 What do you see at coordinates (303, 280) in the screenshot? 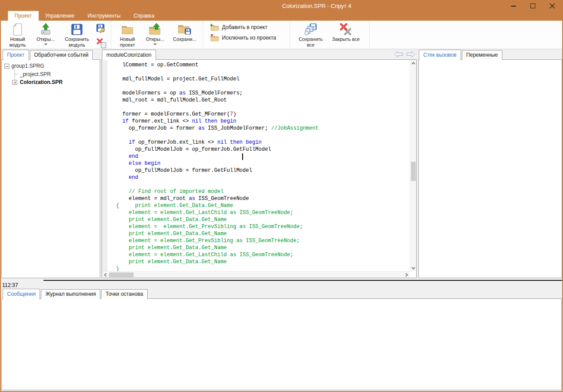
I see `dock-splitter` at bounding box center [303, 280].